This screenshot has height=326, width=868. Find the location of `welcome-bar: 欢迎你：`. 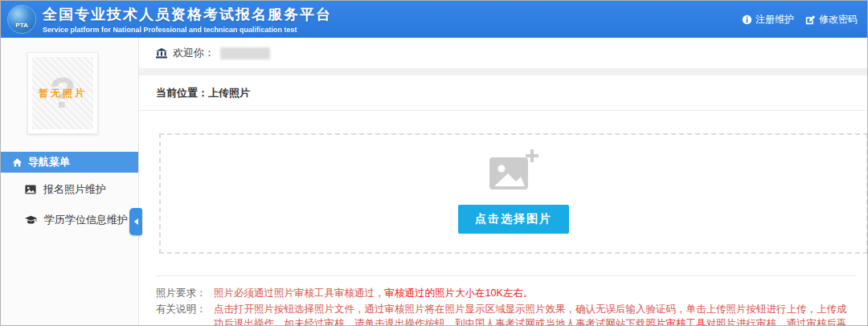

welcome-bar: 欢迎你： is located at coordinates (503, 53).